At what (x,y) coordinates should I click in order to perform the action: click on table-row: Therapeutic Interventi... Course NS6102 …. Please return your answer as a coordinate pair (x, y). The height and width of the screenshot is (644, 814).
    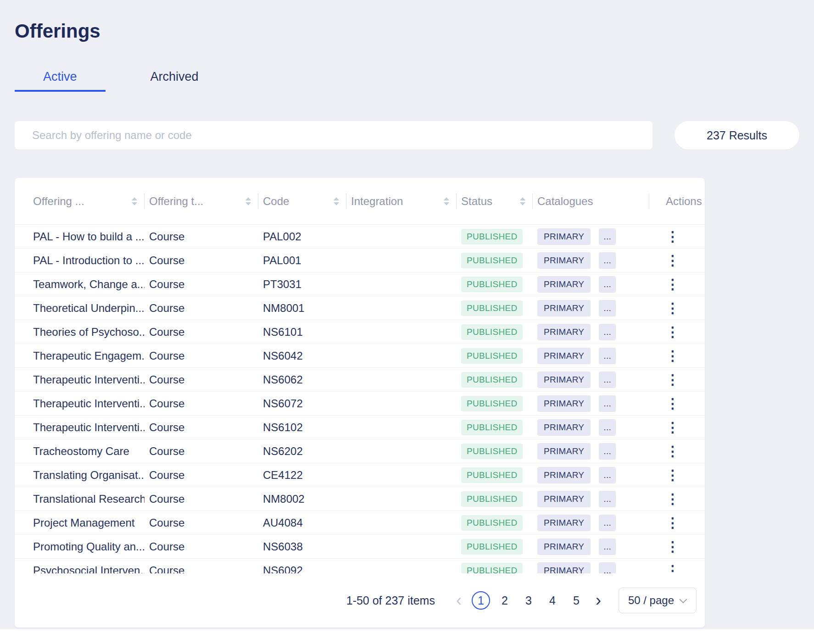
    Looking at the image, I should click on (360, 427).